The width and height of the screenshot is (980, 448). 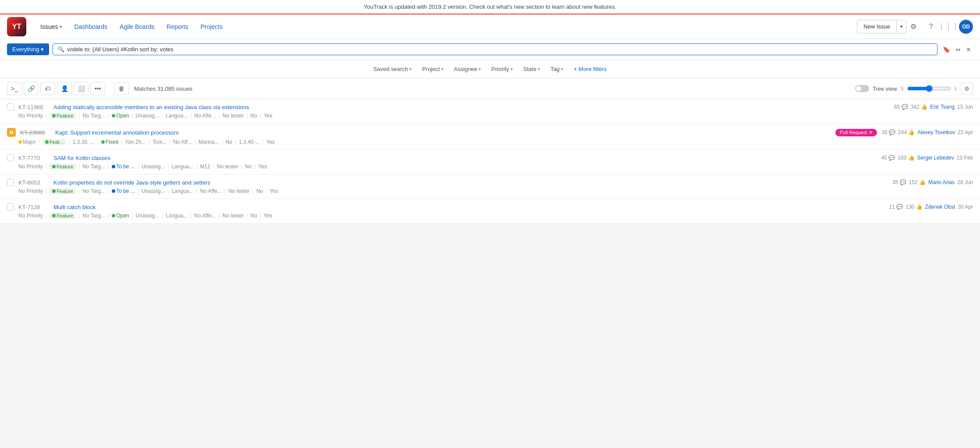 I want to click on priority-chevron-icon: ▾, so click(x=512, y=69).